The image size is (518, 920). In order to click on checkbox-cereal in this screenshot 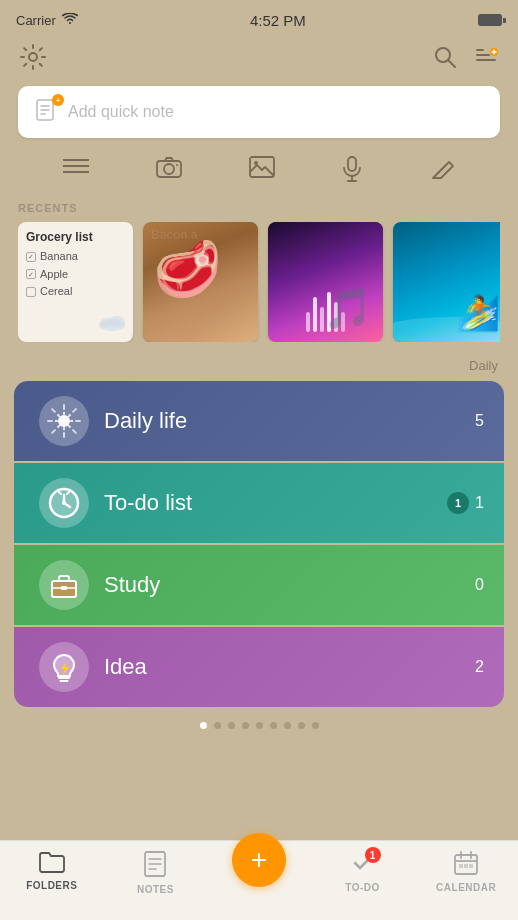, I will do `click(31, 292)`.